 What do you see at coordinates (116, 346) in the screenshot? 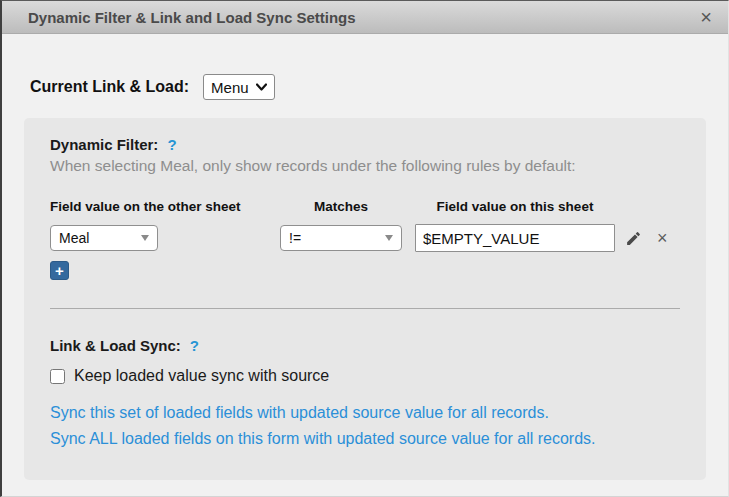
I see `link-load-sync-heading: Link & Load Sync:` at bounding box center [116, 346].